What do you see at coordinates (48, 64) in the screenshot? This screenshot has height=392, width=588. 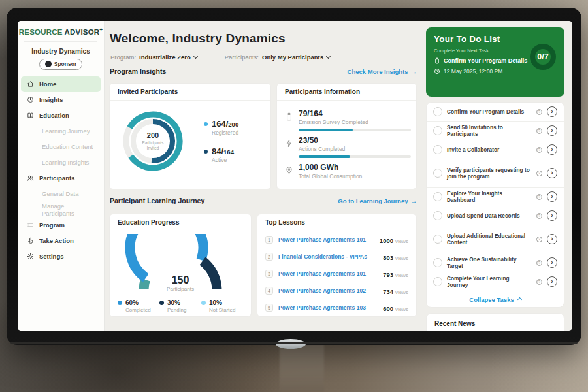 I see `sponsor-icon` at bounding box center [48, 64].